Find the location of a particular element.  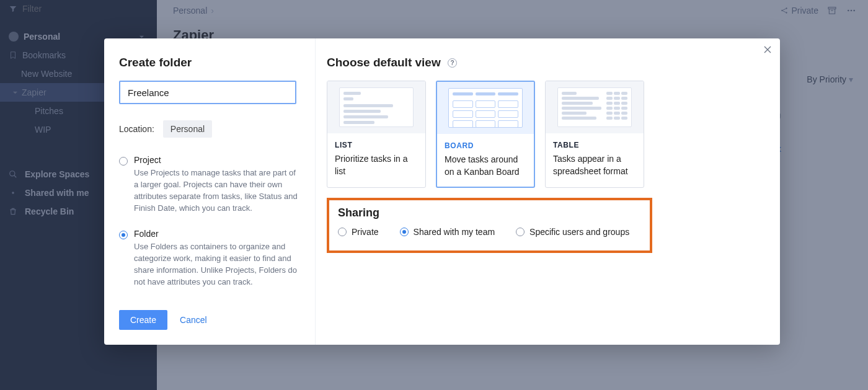

type-name: Folder is located at coordinates (218, 234).